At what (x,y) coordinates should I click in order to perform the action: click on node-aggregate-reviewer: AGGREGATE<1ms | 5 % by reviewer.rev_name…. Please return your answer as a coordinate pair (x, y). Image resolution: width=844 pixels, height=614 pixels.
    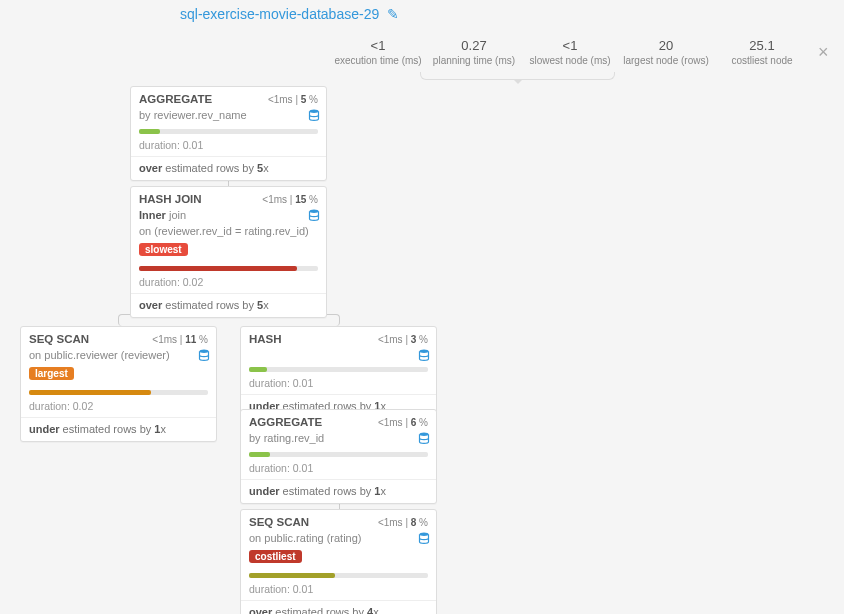
    Looking at the image, I should click on (228, 134).